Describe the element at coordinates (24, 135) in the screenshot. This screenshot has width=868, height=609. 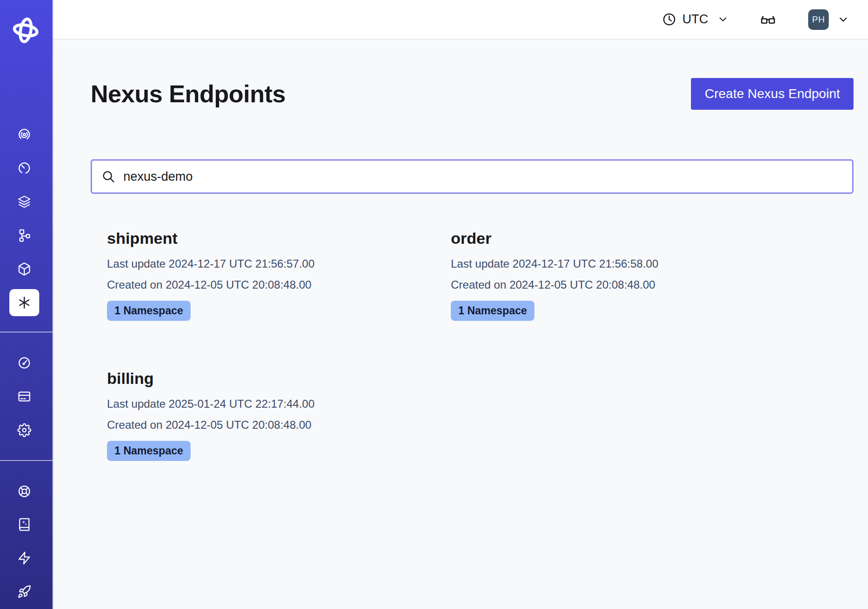
I see `sidebar-item-spiral` at that location.